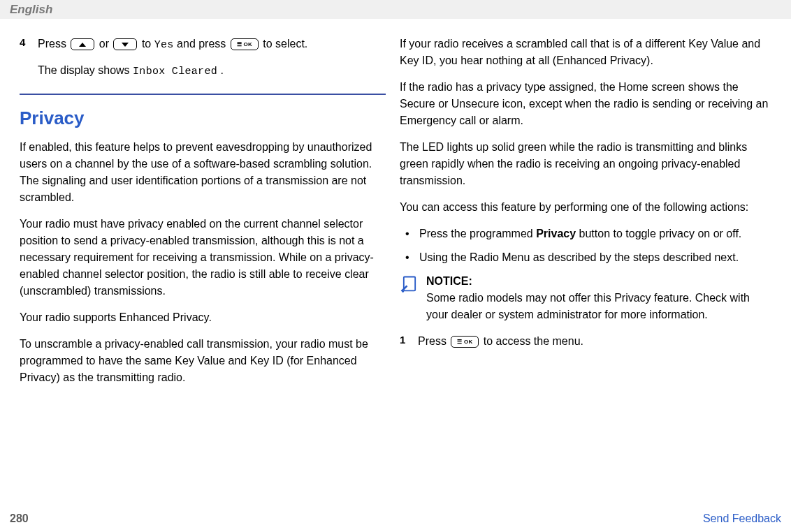 The width and height of the screenshot is (791, 532). Describe the element at coordinates (586, 234) in the screenshot. I see `list-item: Press the programmed Privacy button to t…` at that location.